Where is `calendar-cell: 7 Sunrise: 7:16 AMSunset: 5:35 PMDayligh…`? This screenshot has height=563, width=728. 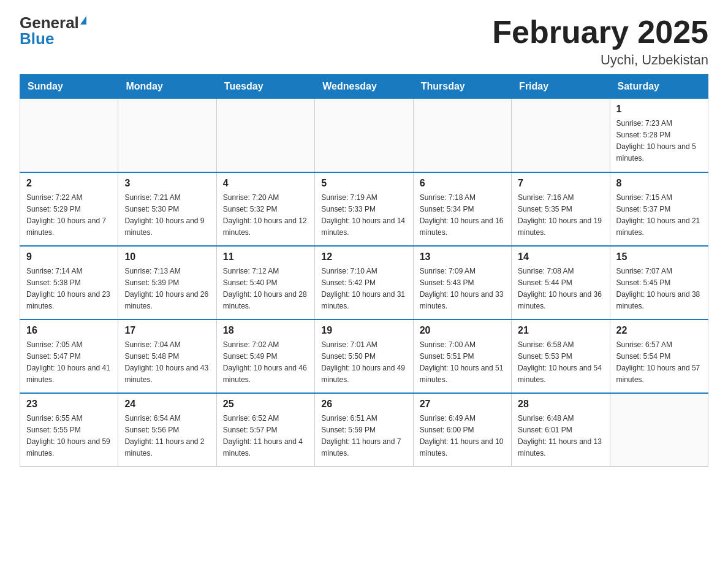 calendar-cell: 7 Sunrise: 7:16 AMSunset: 5:35 PMDayligh… is located at coordinates (561, 209).